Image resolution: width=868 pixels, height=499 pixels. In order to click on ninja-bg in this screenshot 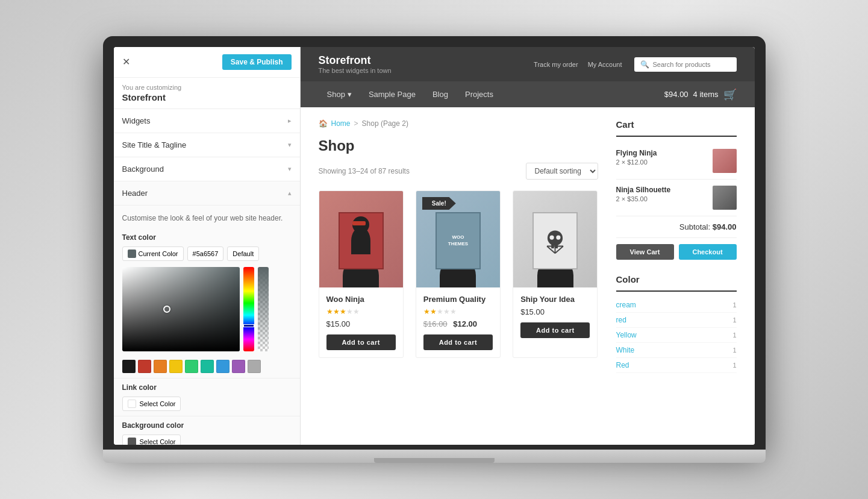, I will do `click(361, 239)`.